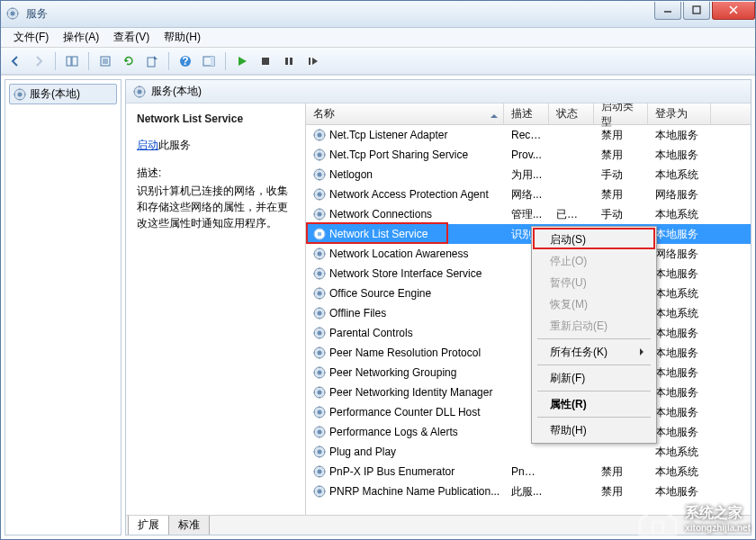 Image resolution: width=756 pixels, height=540 pixels. What do you see at coordinates (152, 61) in the screenshot?
I see `export-button` at bounding box center [152, 61].